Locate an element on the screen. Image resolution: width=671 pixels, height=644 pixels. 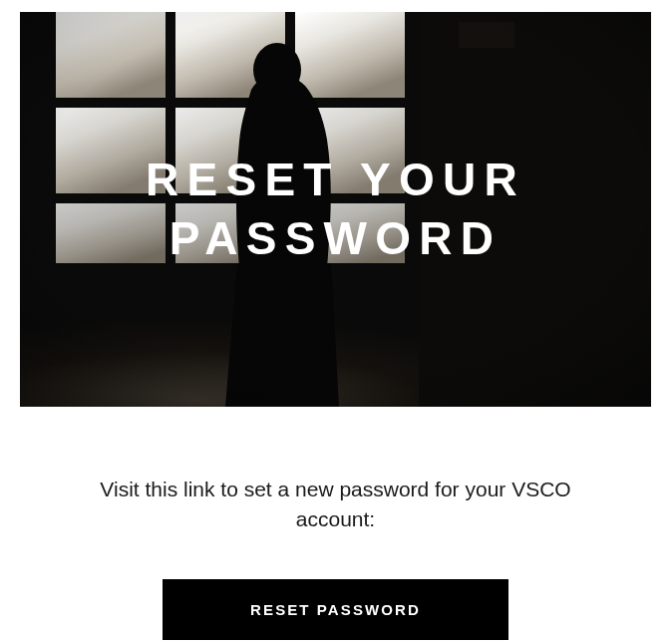
cta-wrap: RESET PASSWORD is located at coordinates (335, 610).